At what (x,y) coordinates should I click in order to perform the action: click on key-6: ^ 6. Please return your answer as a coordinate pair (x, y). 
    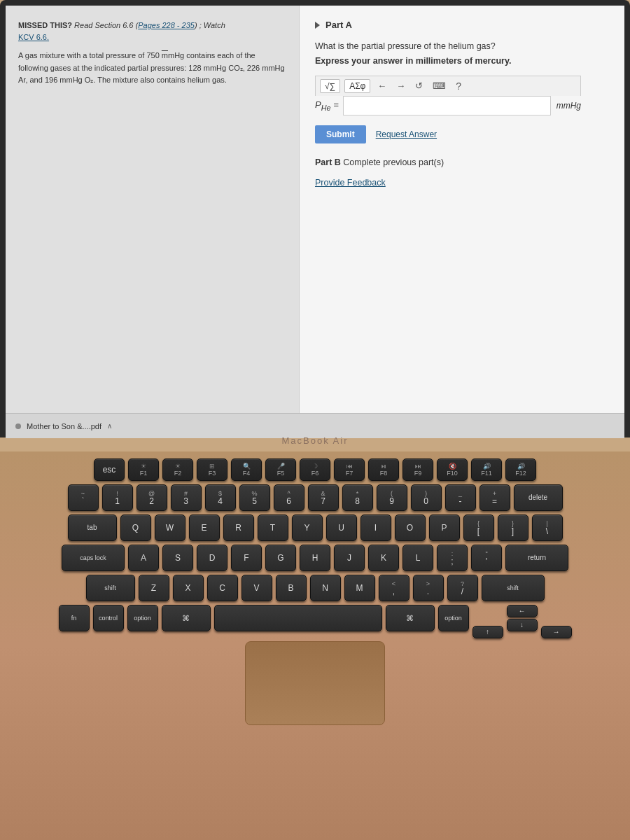
    Looking at the image, I should click on (289, 498).